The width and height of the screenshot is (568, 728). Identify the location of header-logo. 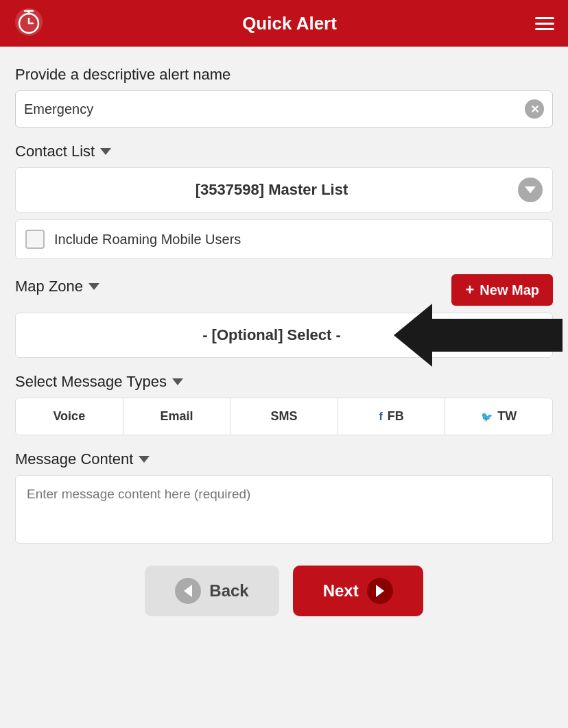
(29, 23).